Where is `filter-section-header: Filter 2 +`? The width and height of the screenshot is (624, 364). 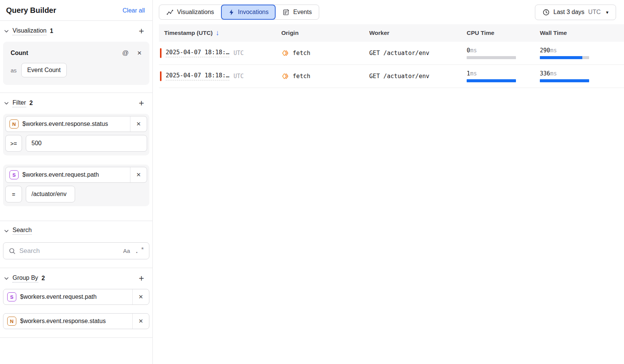 filter-section-header: Filter 2 + is located at coordinates (76, 102).